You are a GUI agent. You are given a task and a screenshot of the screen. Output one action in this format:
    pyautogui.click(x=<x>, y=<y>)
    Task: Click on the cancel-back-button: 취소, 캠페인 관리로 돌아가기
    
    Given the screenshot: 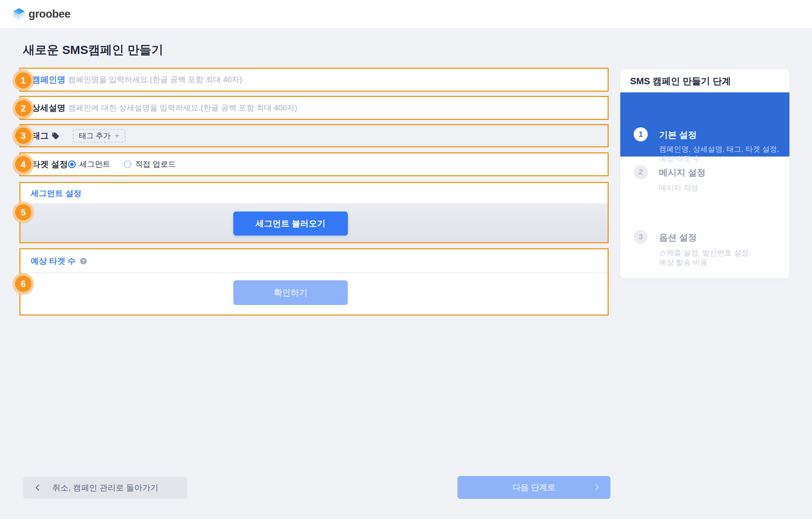 What is the action you would take?
    pyautogui.click(x=105, y=488)
    